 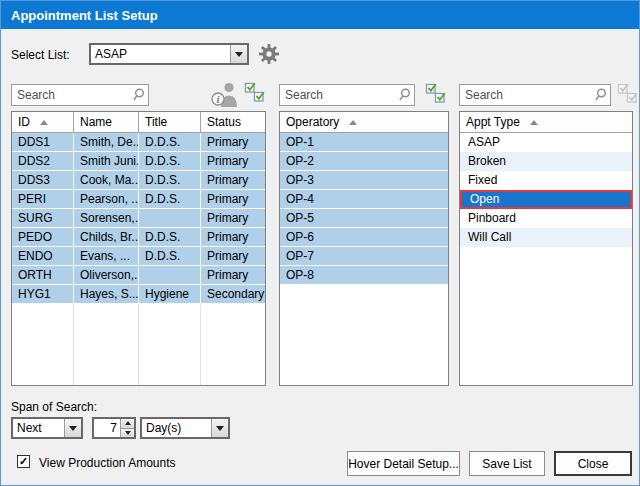 I want to click on svg-text: i, so click(x=218, y=100).